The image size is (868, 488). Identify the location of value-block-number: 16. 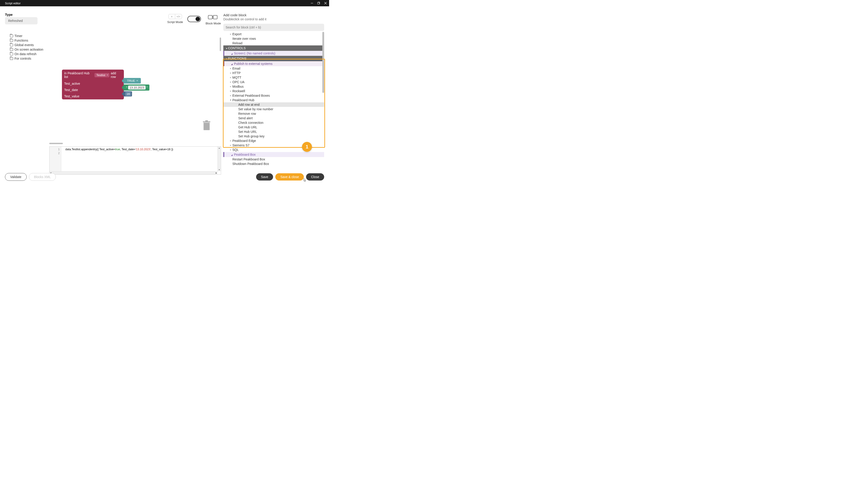
(128, 94).